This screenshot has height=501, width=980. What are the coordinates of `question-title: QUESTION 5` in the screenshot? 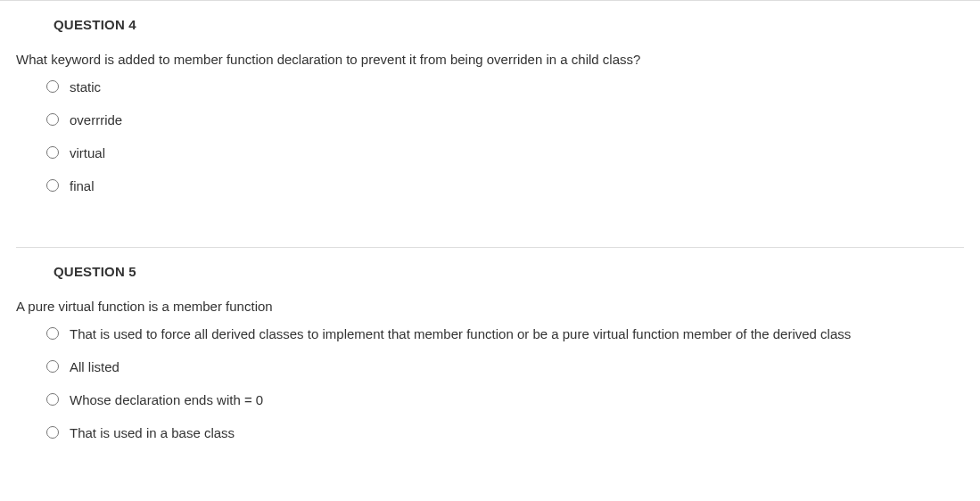 It's located at (517, 271).